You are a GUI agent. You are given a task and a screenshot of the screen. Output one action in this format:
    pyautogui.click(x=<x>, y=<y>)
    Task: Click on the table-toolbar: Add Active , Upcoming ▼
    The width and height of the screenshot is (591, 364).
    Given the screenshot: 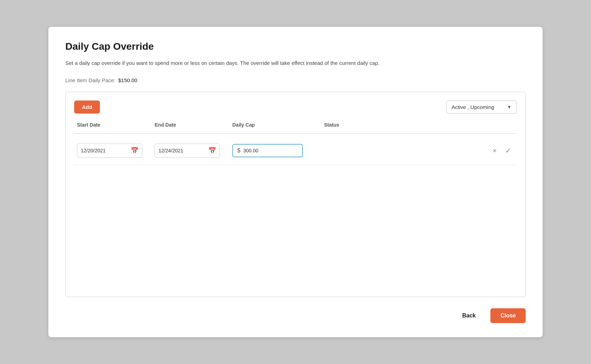 What is the action you would take?
    pyautogui.click(x=296, y=107)
    